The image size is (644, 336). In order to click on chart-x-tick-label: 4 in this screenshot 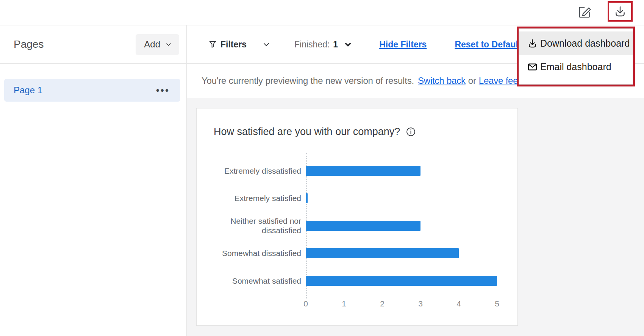, I will do `click(459, 304)`.